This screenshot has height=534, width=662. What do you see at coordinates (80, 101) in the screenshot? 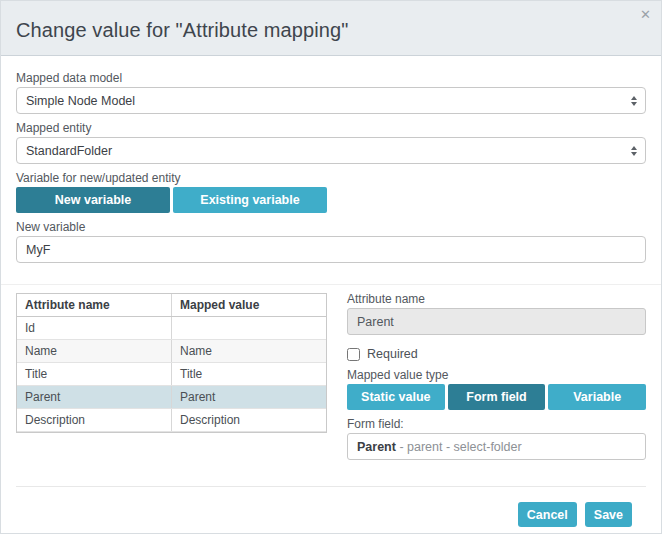
I see `mapped-data-model-value: Simple Node Model` at bounding box center [80, 101].